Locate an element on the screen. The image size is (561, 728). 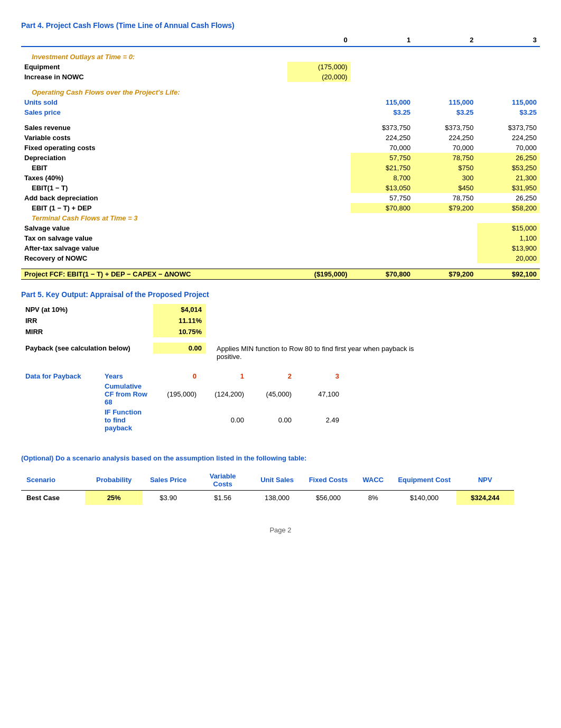
scenario-header-row: Scenario Probability Sales Price Variabl… is located at coordinates (267, 480).